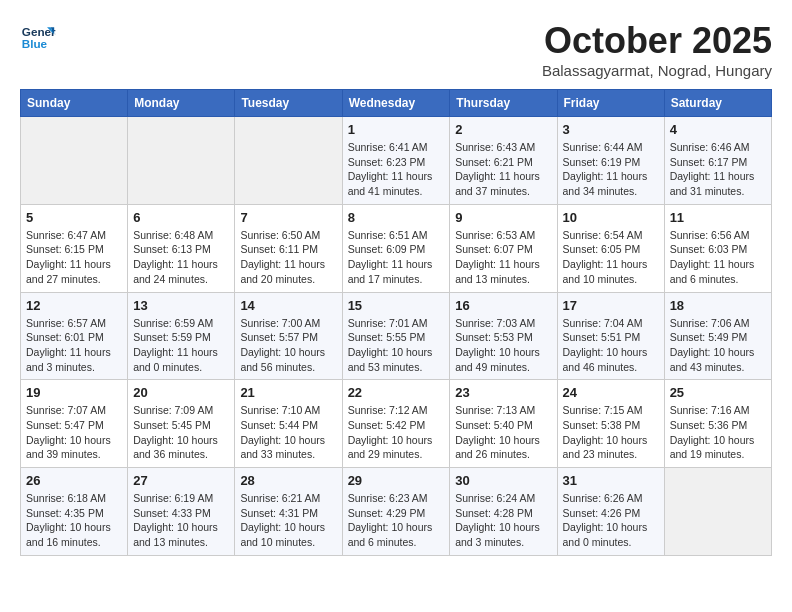  I want to click on day-number: 8, so click(396, 218).